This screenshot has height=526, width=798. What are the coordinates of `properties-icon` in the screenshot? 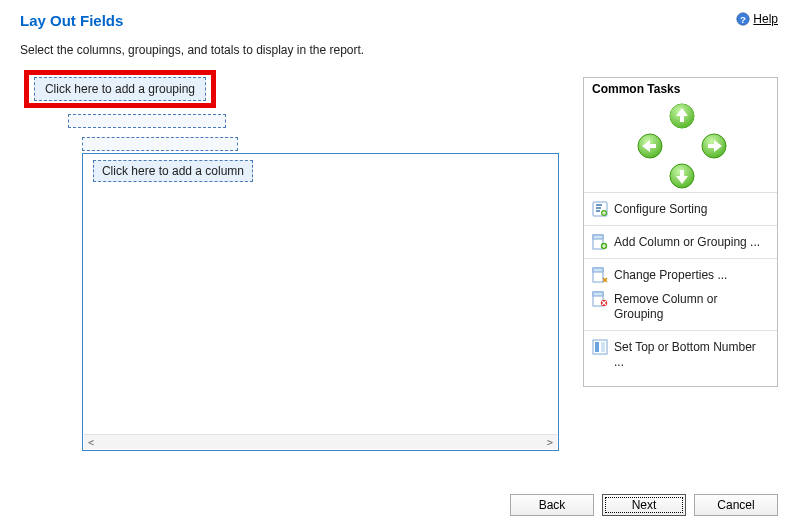 It's located at (600, 275).